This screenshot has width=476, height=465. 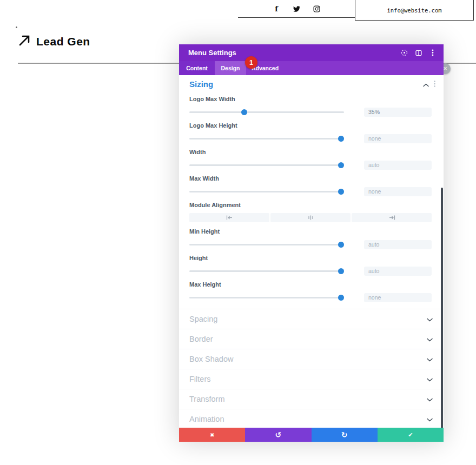 I want to click on topbar-email: info@website.com, so click(x=414, y=10).